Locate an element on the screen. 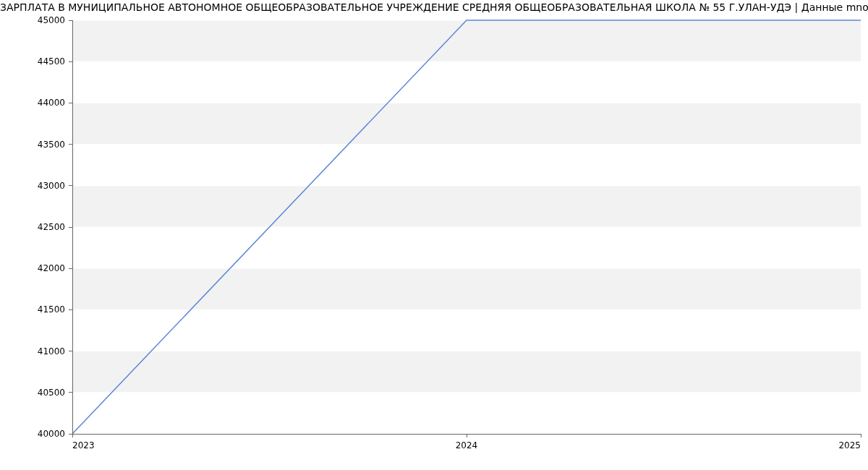 This screenshot has width=868, height=470. y-tick-label: 43000 is located at coordinates (51, 186).